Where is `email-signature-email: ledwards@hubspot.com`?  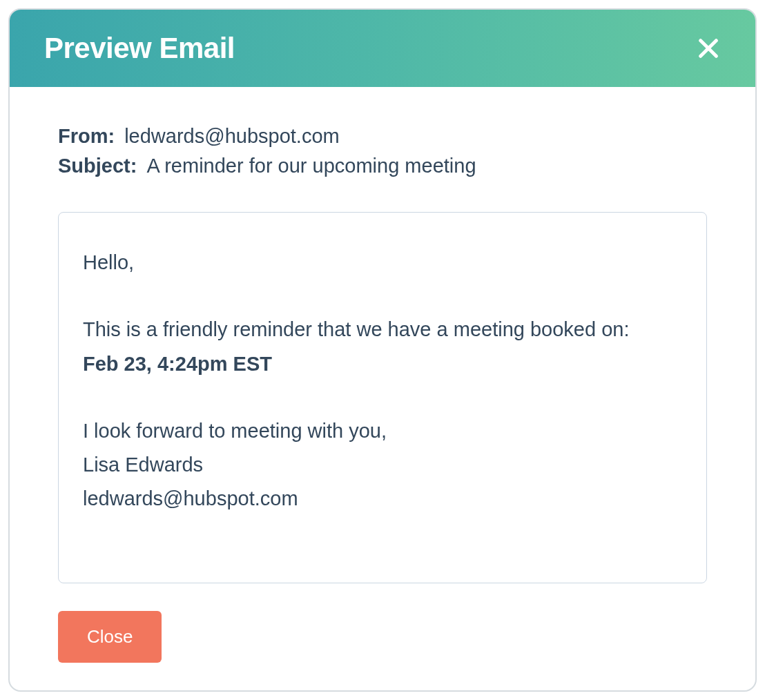
email-signature-email: ledwards@hubspot.com is located at coordinates (382, 498).